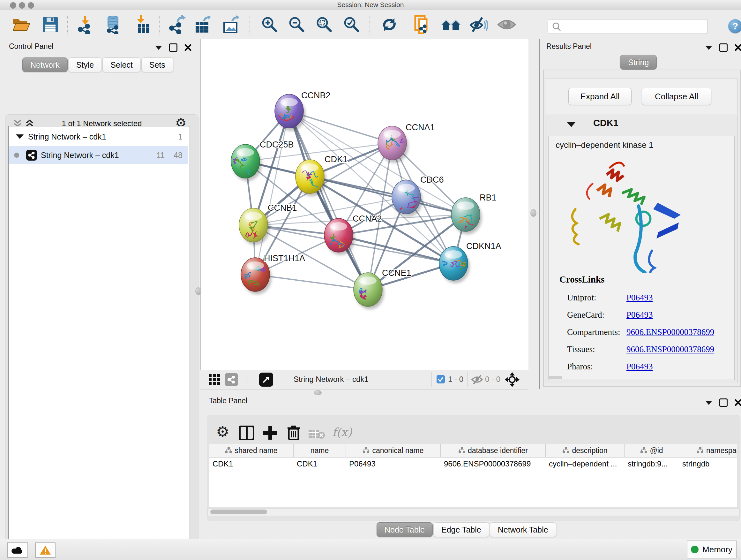  Describe the element at coordinates (638, 62) in the screenshot. I see `tab-string: String` at that location.